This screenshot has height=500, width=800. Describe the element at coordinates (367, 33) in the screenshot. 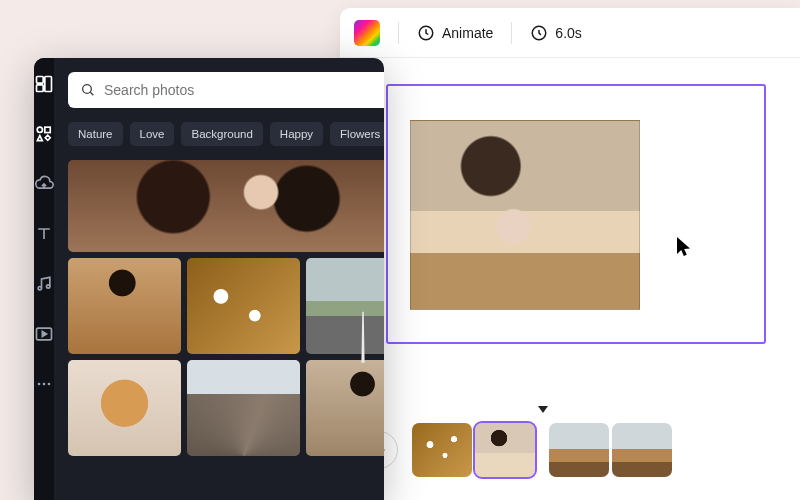

I see `color-picker-swatch` at that location.